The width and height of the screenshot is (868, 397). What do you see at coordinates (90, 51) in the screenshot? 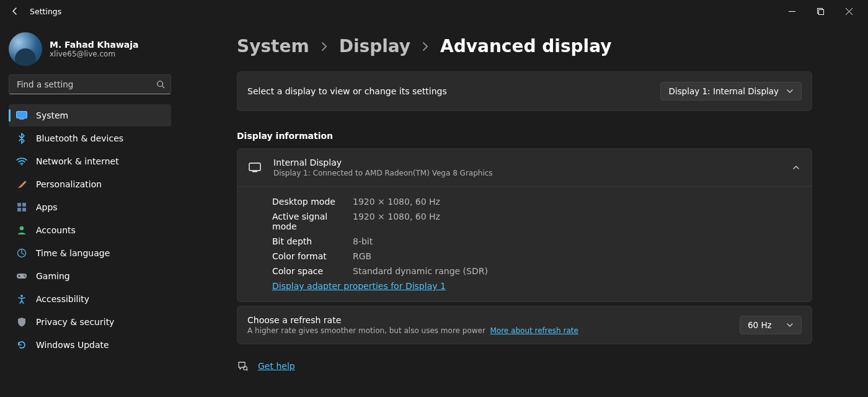
I see `profile-block: M. Fahad Khawaja xlive65@live.com` at bounding box center [90, 51].